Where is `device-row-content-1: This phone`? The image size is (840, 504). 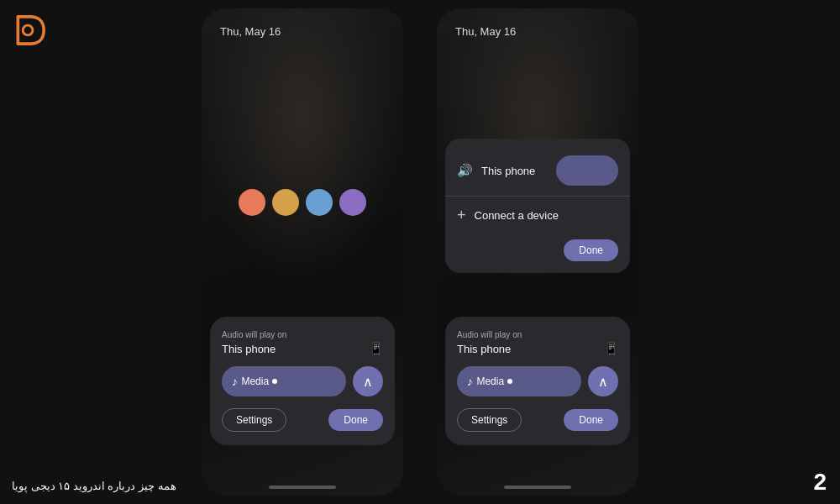
device-row-content-1: This phone is located at coordinates (512, 171).